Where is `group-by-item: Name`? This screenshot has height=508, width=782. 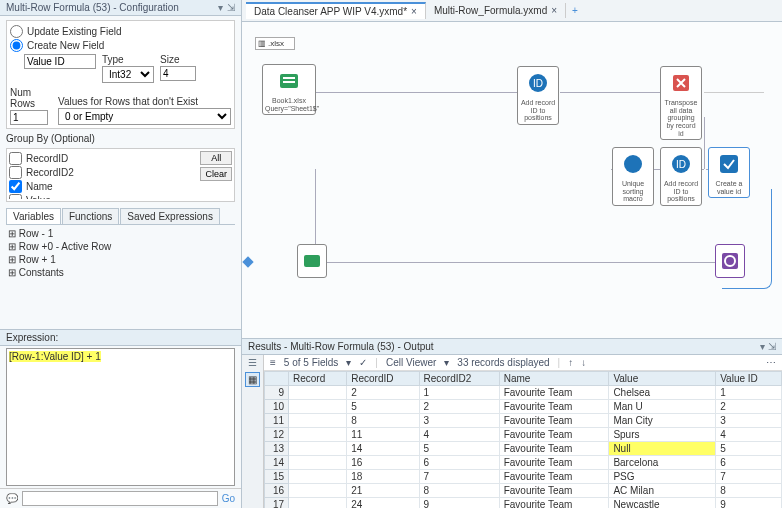
group-by-item: Name is located at coordinates (120, 186).